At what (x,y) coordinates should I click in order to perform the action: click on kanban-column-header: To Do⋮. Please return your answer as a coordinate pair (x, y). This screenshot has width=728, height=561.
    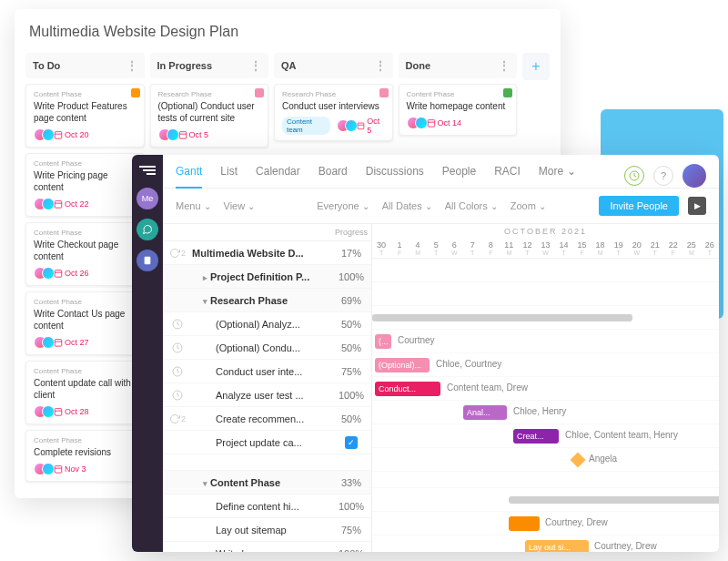
    Looking at the image, I should click on (86, 66).